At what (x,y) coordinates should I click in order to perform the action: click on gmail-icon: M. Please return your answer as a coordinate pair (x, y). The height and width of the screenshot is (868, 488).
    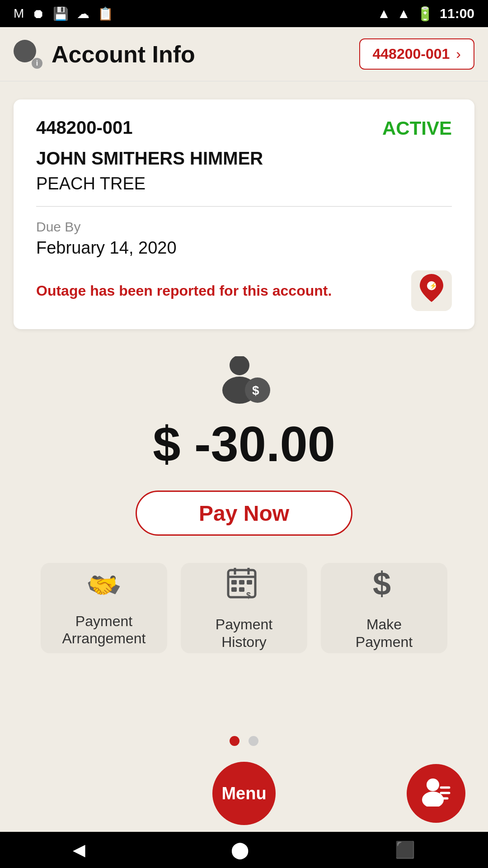
    Looking at the image, I should click on (19, 14).